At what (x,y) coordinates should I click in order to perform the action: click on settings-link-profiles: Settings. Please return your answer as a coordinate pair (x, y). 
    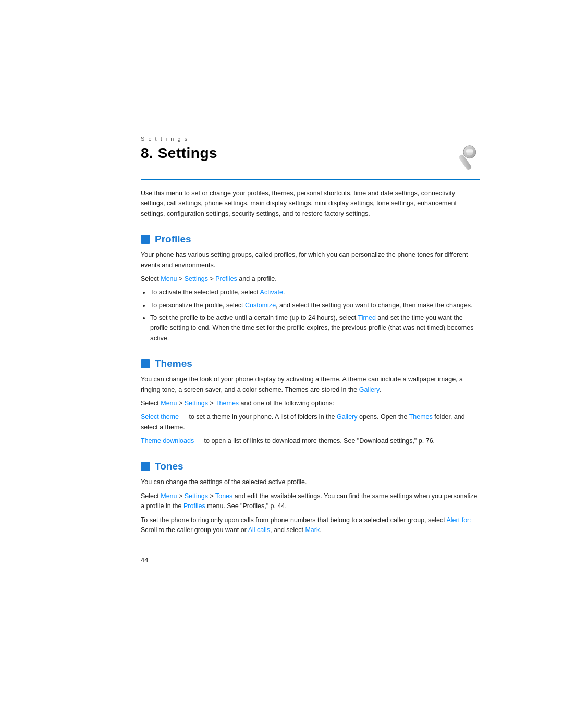
    Looking at the image, I should click on (196, 279).